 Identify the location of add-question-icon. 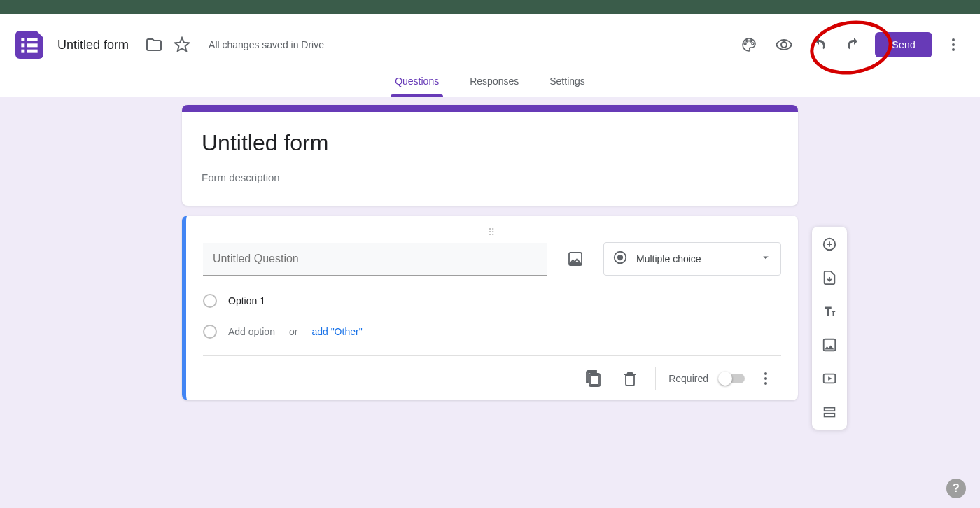
(830, 244).